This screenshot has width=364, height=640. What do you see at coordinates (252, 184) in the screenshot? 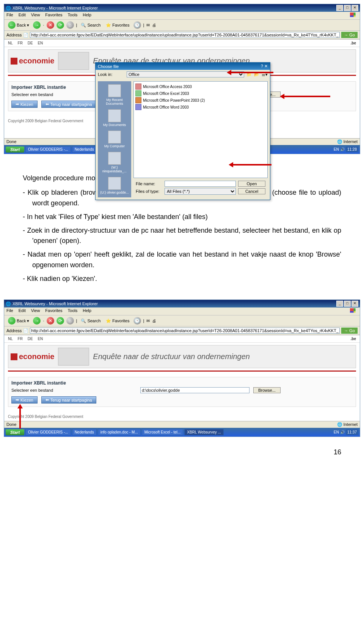
I see `open-button: Open` at bounding box center [252, 184].